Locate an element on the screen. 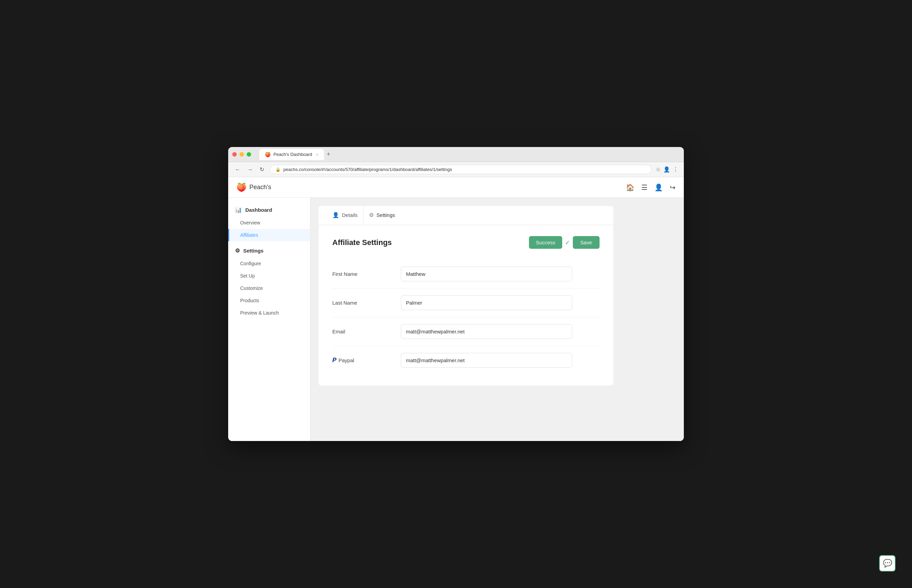 This screenshot has height=588, width=912. minimize-button is located at coordinates (242, 154).